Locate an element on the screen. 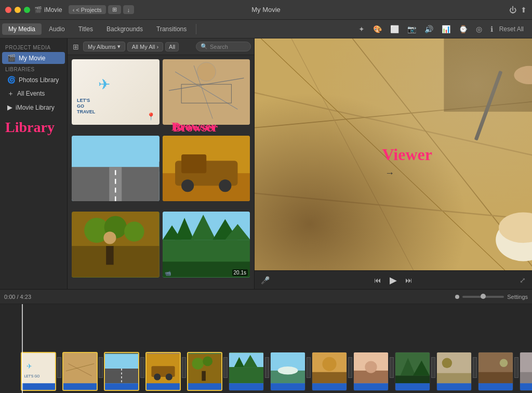 Image resolution: width=532 pixels, height=393 pixels. sidebar-item-photos: 🌀 Photos Library is located at coordinates (33, 80).